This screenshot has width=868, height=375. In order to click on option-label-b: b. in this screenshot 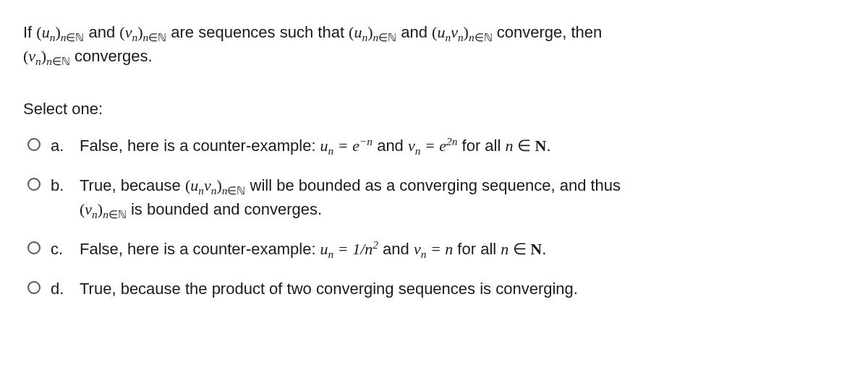, I will do `click(60, 185)`.